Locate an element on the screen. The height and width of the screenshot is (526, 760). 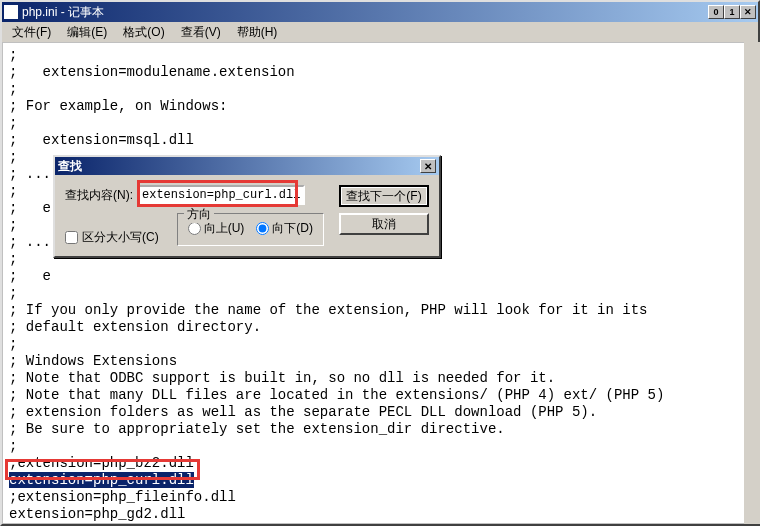
dialog-buttons: 查找下一个(F) 取消 is located at coordinates (380, 210).